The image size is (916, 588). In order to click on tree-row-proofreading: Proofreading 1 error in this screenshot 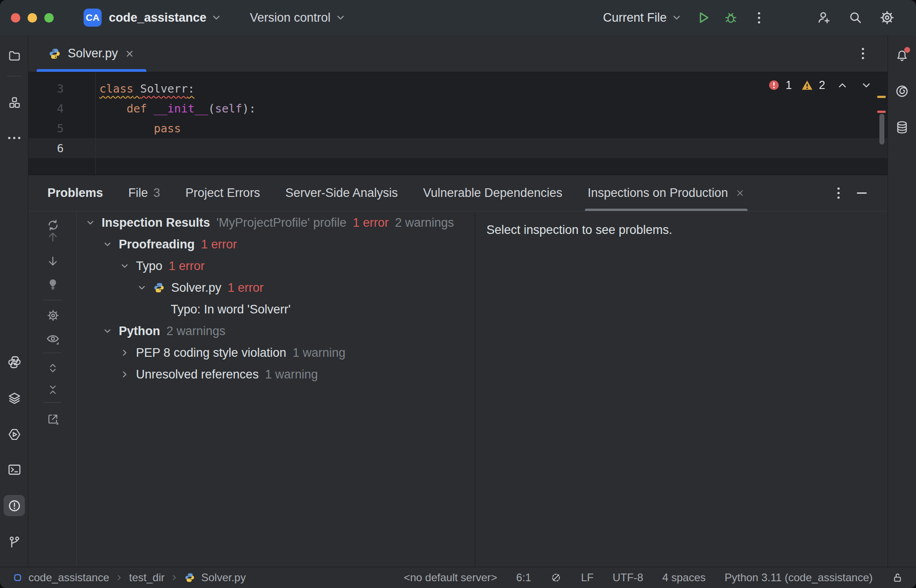, I will do `click(276, 244)`.